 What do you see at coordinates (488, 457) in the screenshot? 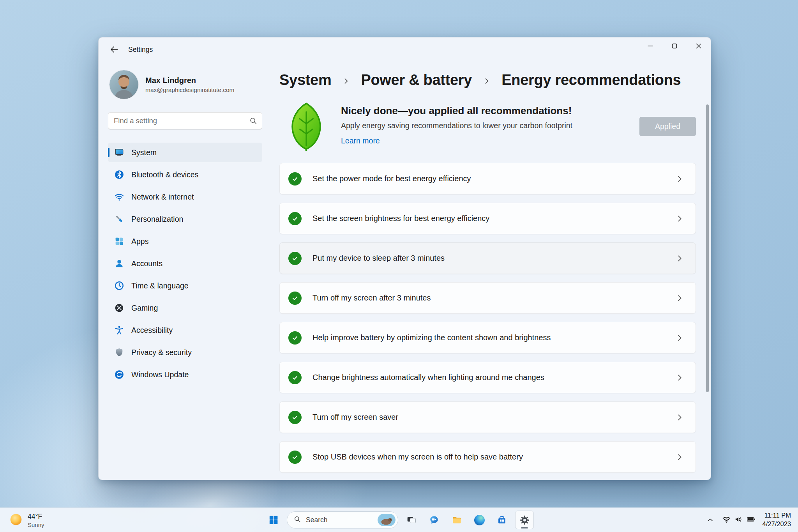
I see `recommendation-row-usb: Stop USB devices when my screen is off t…` at bounding box center [488, 457].